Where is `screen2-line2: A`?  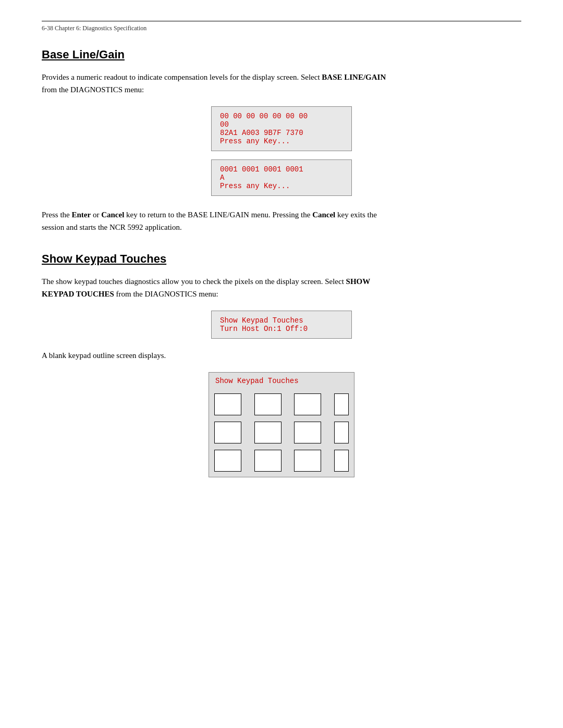 screen2-line2: A is located at coordinates (282, 178).